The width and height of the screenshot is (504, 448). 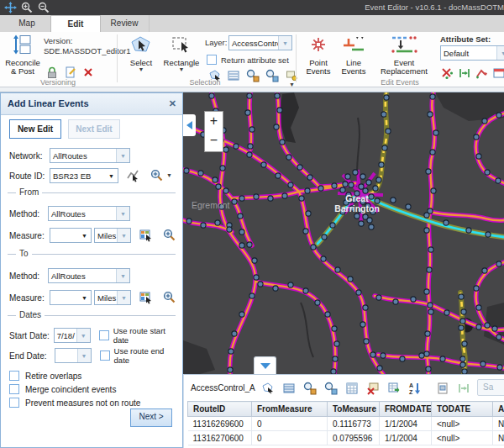 What do you see at coordinates (357, 208) in the screenshot?
I see `map-label-town-line2: Barrington` at bounding box center [357, 208].